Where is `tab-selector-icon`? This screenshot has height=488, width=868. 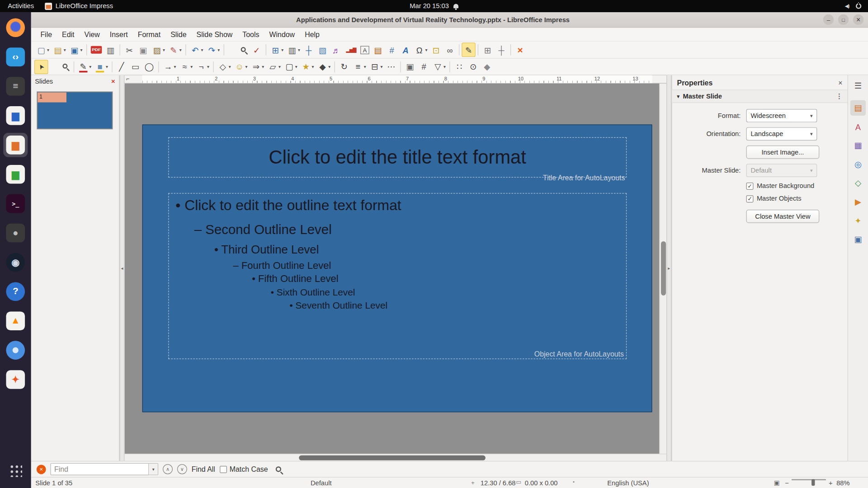
tab-selector-icon is located at coordinates (127, 79).